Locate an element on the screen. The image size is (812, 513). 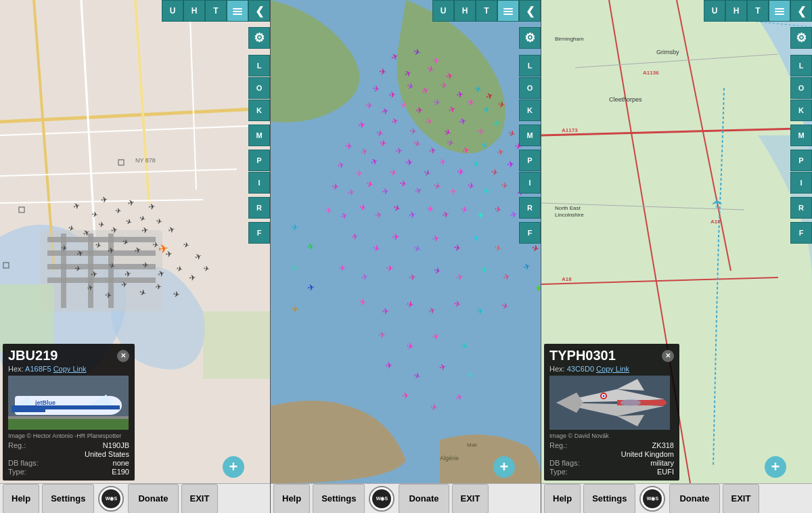
settings-btn-2: Settings is located at coordinates (338, 499).